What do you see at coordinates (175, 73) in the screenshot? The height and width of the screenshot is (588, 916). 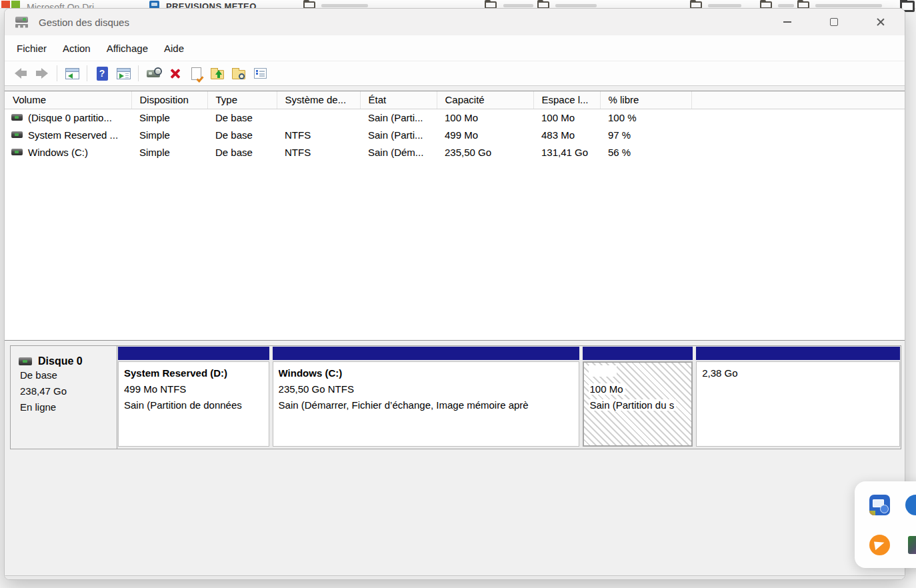 I see `delete-volume-button` at bounding box center [175, 73].